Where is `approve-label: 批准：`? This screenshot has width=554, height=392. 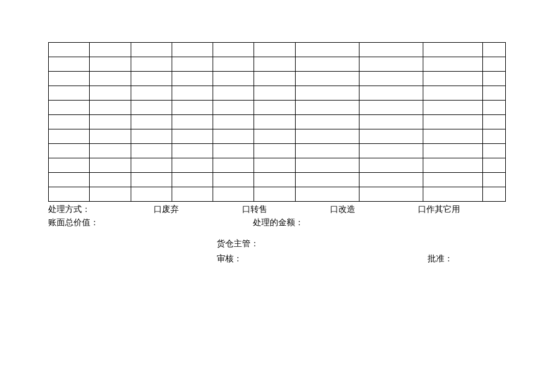 approve-label: 批准： is located at coordinates (440, 259).